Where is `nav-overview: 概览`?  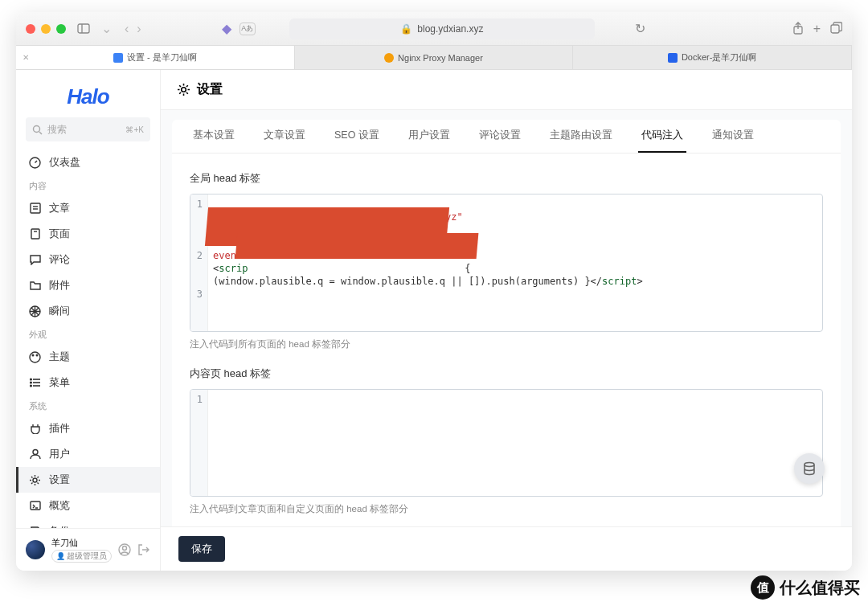 nav-overview: 概览 is located at coordinates (88, 506).